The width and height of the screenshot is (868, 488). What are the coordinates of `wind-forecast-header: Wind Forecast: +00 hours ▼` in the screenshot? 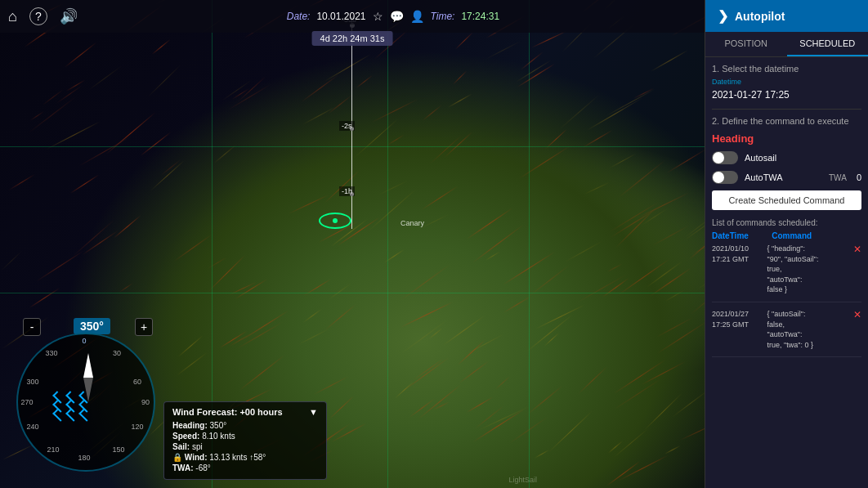 It's located at (245, 412).